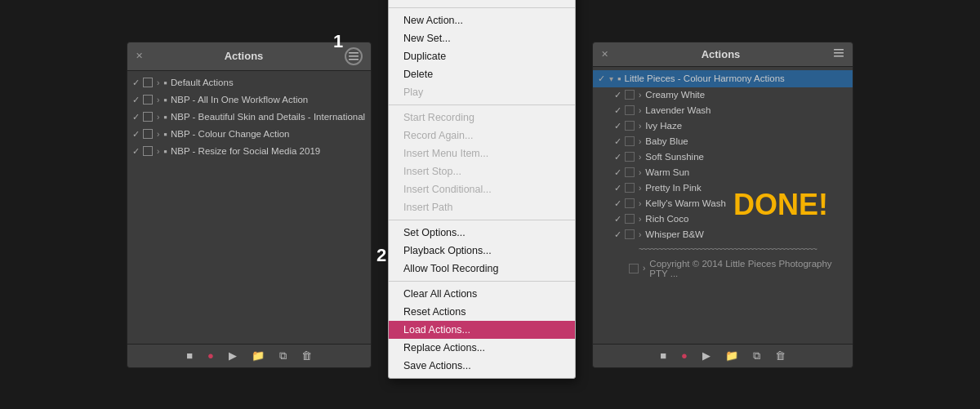 The image size is (980, 409). Describe the element at coordinates (482, 74) in the screenshot. I see `delete-item: Delete` at that location.